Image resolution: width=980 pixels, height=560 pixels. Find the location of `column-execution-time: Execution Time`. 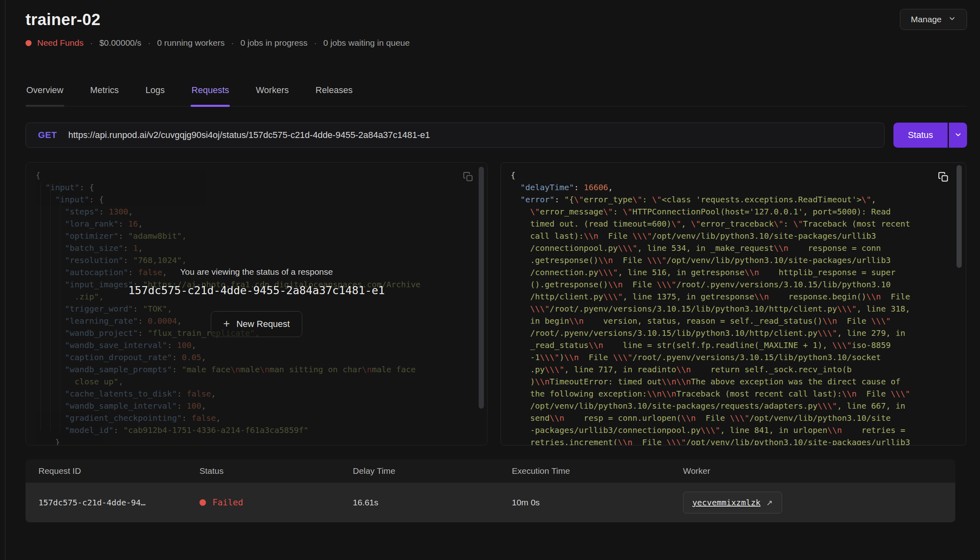

column-execution-time: Execution Time is located at coordinates (584, 471).